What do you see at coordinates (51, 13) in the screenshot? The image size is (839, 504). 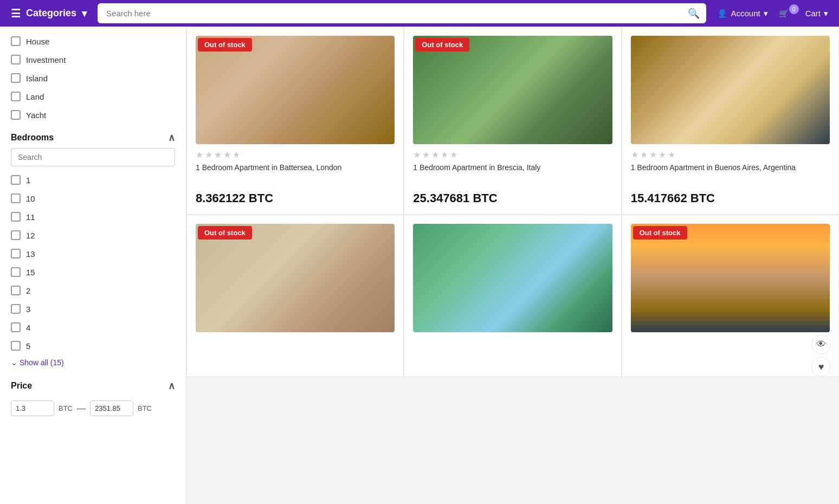 I see `categories-label: Categories` at bounding box center [51, 13].